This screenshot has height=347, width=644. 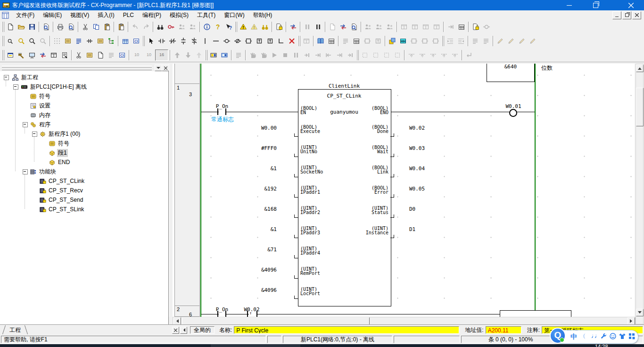 What do you see at coordinates (152, 15) in the screenshot?
I see `menu-program: 编程(P)` at bounding box center [152, 15].